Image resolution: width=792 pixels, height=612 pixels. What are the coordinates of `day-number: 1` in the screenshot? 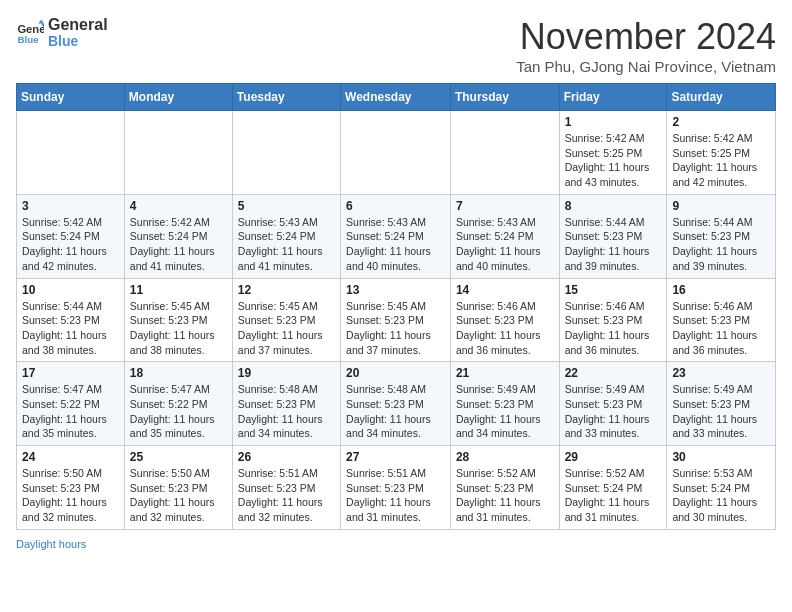 It's located at (614, 122).